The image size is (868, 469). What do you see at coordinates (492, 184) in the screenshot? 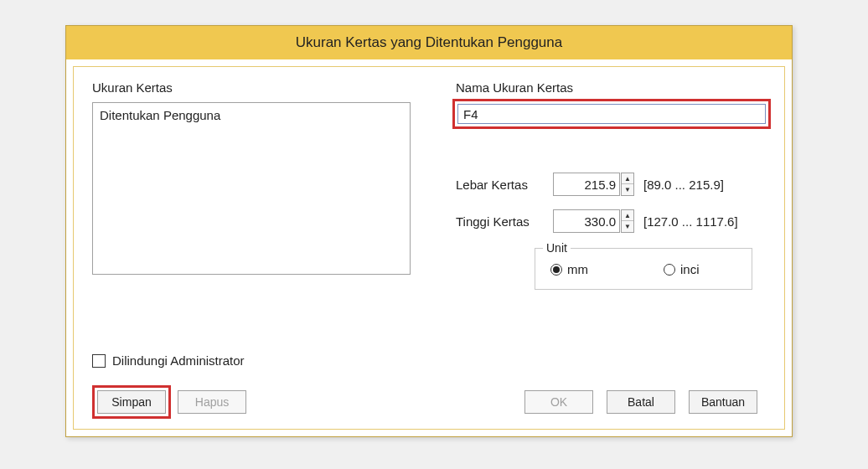
I see `paper-width-label: Lebar Kertas` at bounding box center [492, 184].